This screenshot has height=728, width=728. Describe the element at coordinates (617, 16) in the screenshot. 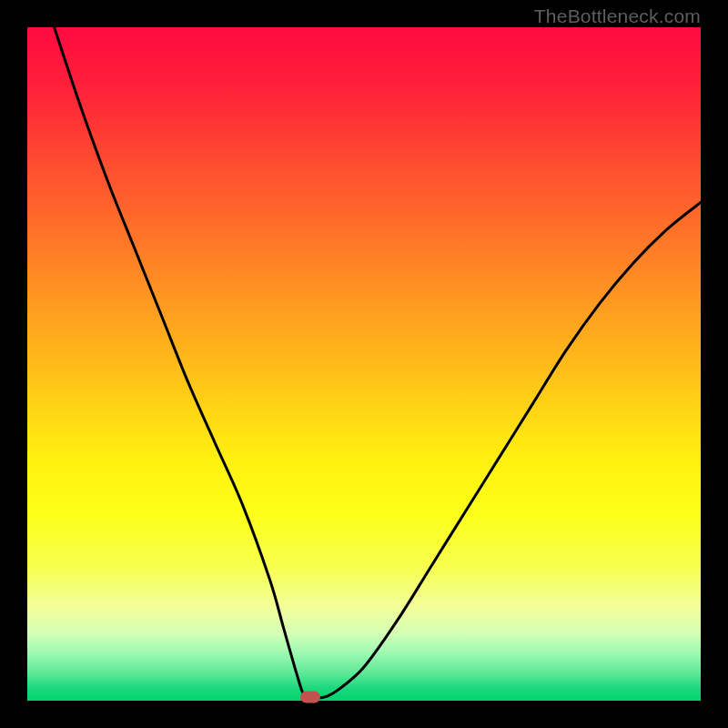

I see `watermark-text: TheBottleneck.com` at that location.